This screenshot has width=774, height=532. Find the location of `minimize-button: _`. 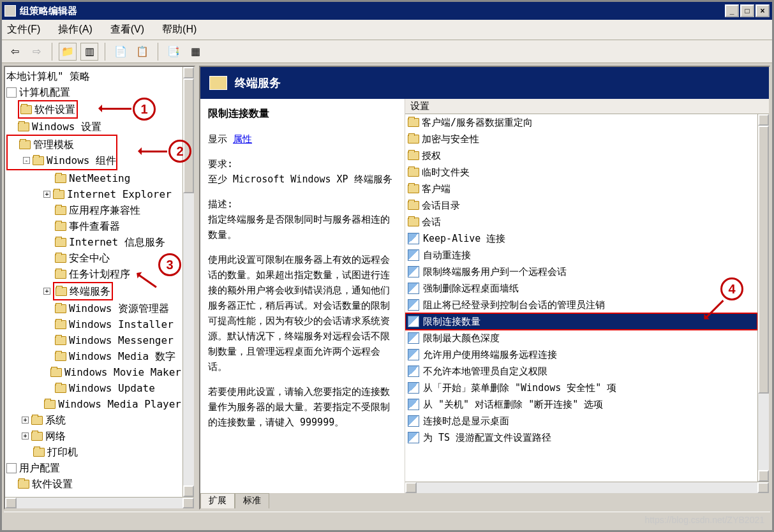

minimize-button: _ is located at coordinates (732, 11).